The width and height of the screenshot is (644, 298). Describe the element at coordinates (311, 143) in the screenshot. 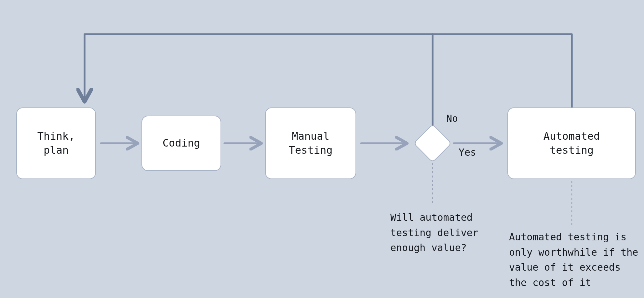

I see `node-label: Manual Testing` at that location.